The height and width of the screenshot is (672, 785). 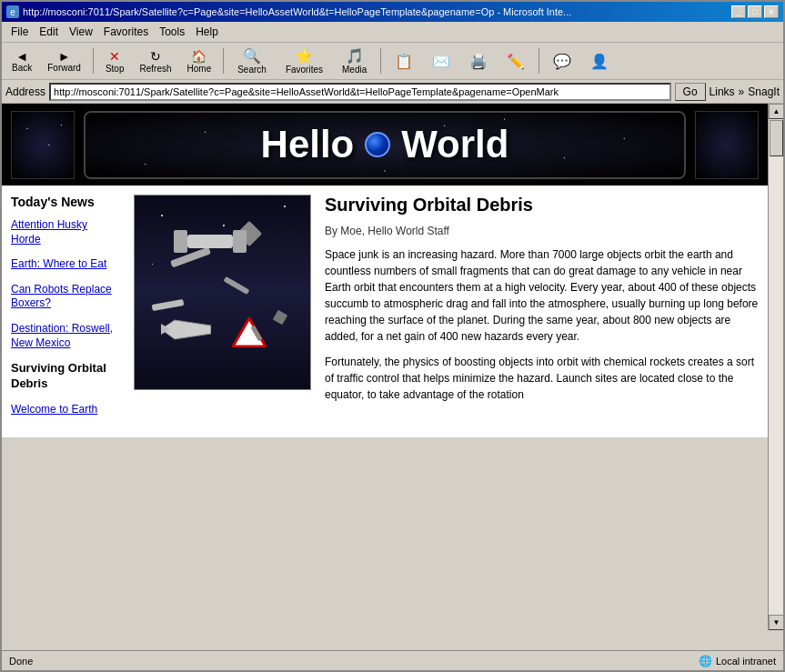 I want to click on browser-icon: e, so click(x=13, y=12).